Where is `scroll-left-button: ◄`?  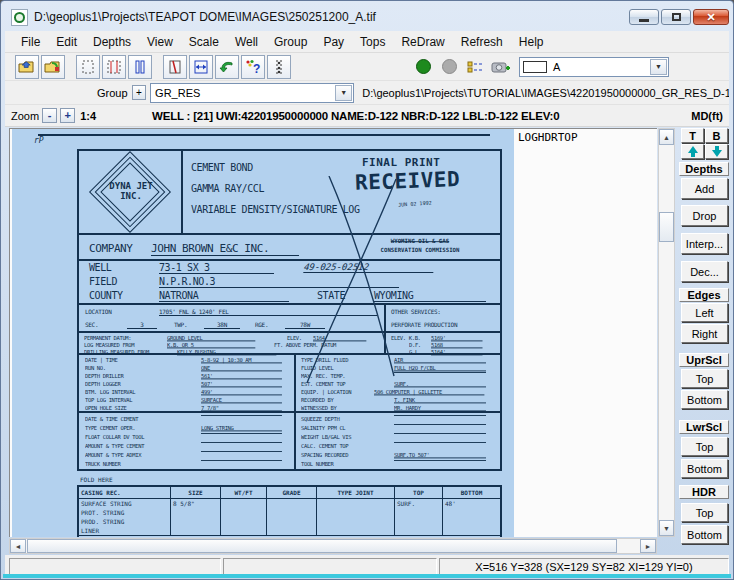 scroll-left-button: ◄ is located at coordinates (18, 546).